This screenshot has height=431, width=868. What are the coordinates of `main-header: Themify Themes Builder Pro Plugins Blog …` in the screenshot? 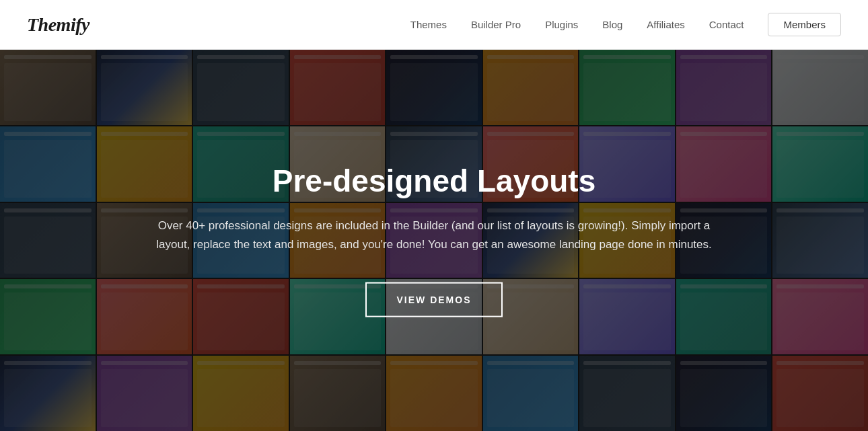 It's located at (434, 25).